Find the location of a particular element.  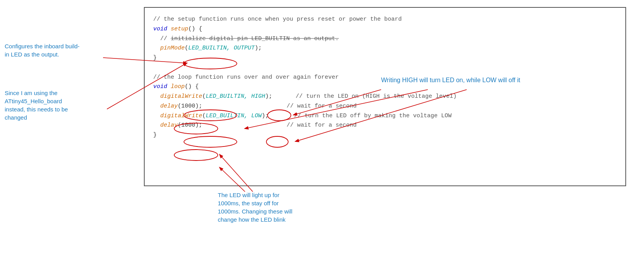

annotation-attiny: Since I am using theATtiny45_Hello_board… is located at coordinates (57, 105).